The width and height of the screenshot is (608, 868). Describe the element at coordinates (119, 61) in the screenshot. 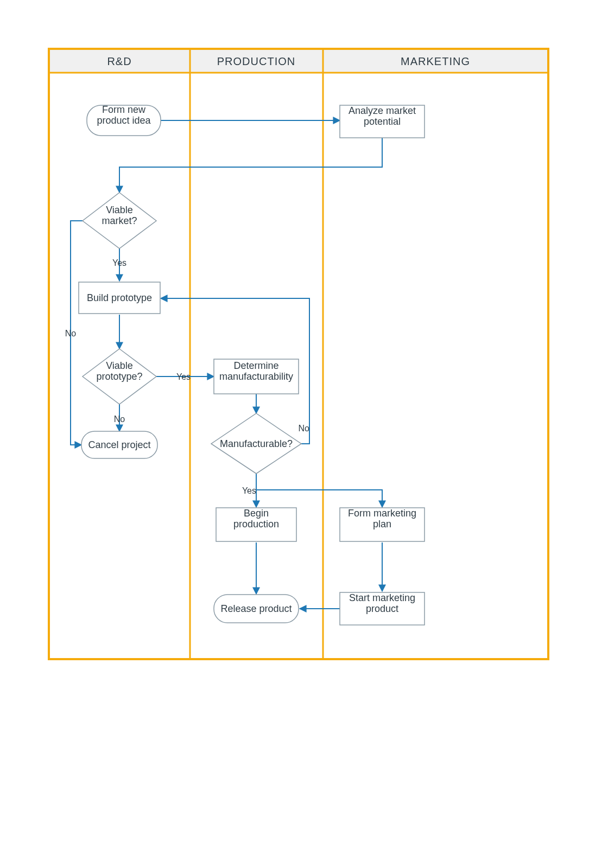

I see `lane-header-rd: R&D` at that location.